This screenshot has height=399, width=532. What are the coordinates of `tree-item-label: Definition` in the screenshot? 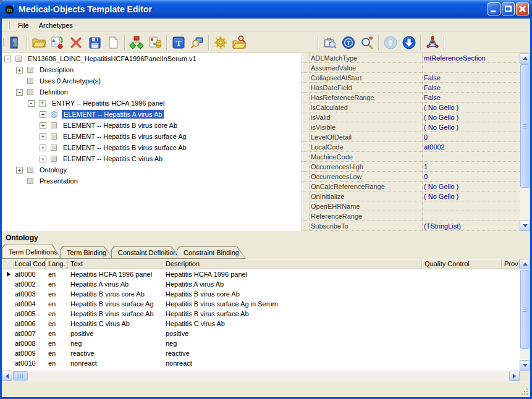 It's located at (54, 92).